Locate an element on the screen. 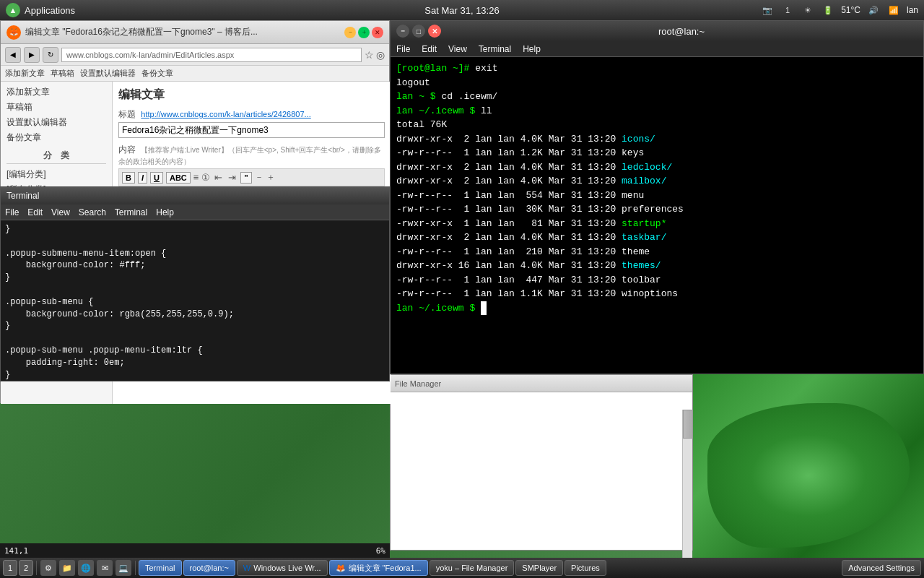 This screenshot has width=924, height=578. term-terminal-menu: Terminal is located at coordinates (131, 212).